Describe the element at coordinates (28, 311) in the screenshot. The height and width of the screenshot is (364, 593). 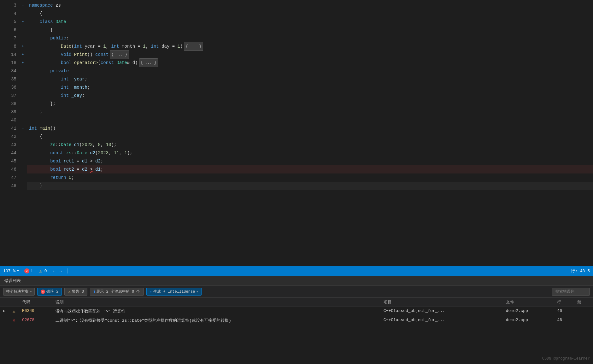
I see `error-code-e0349: E0349` at that location.